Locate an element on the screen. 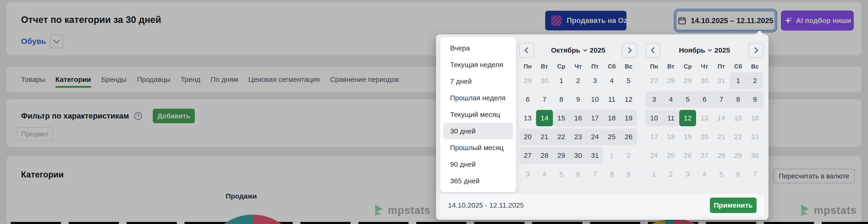 The image size is (868, 224). calendar-day: 16 is located at coordinates (578, 118).